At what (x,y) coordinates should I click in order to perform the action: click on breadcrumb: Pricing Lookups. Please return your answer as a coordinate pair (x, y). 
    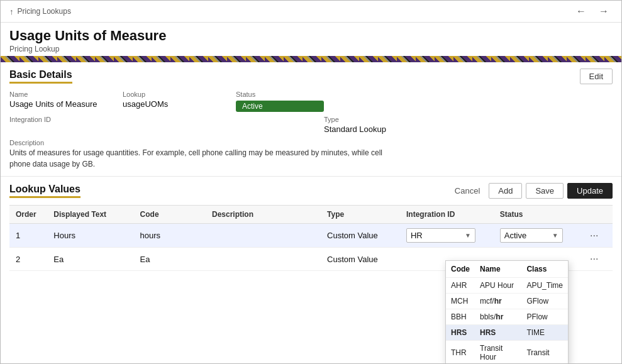
    Looking at the image, I should click on (44, 11).